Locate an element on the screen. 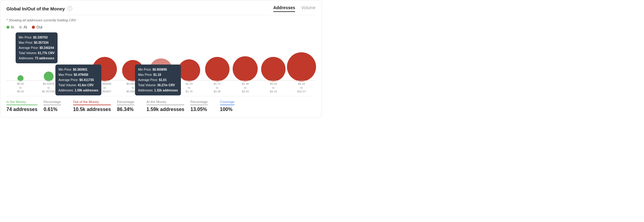 Image resolution: width=644 pixels, height=222 pixels. subtitle: * Showing all addresses currently holdin… is located at coordinates (161, 20).